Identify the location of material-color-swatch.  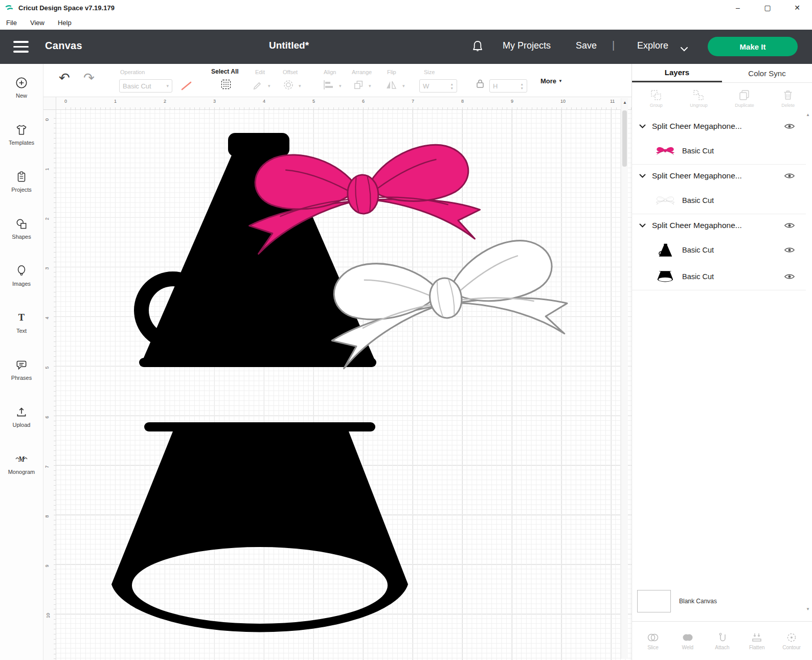
(186, 87).